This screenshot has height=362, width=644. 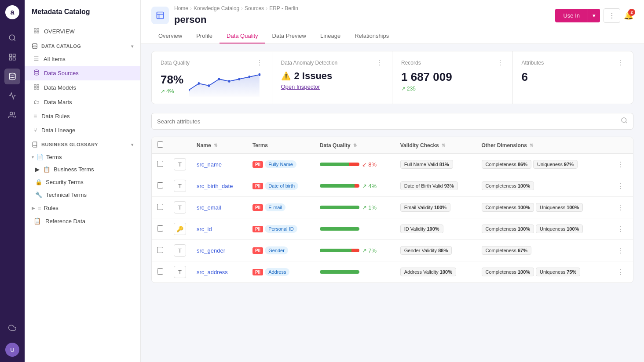 I want to click on attributes-card-menu: ⋮, so click(x=621, y=62).